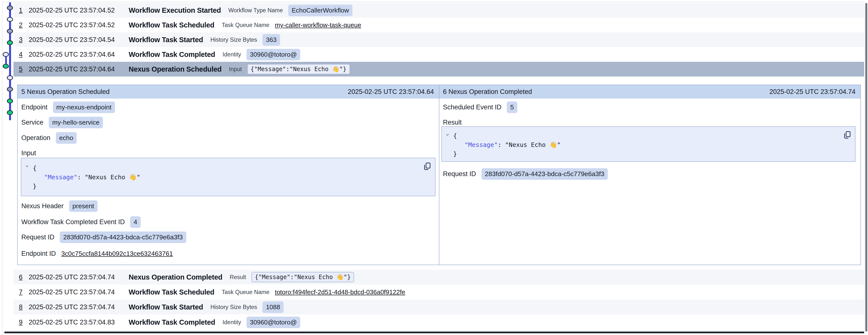  Describe the element at coordinates (22, 69) in the screenshot. I see `event-id-link: 5` at that location.